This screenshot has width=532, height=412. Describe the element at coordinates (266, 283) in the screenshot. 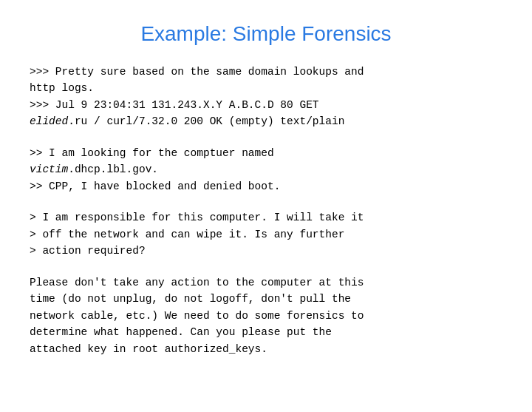

I see `block4-line1: Please don't take any action to the comp…` at that location.